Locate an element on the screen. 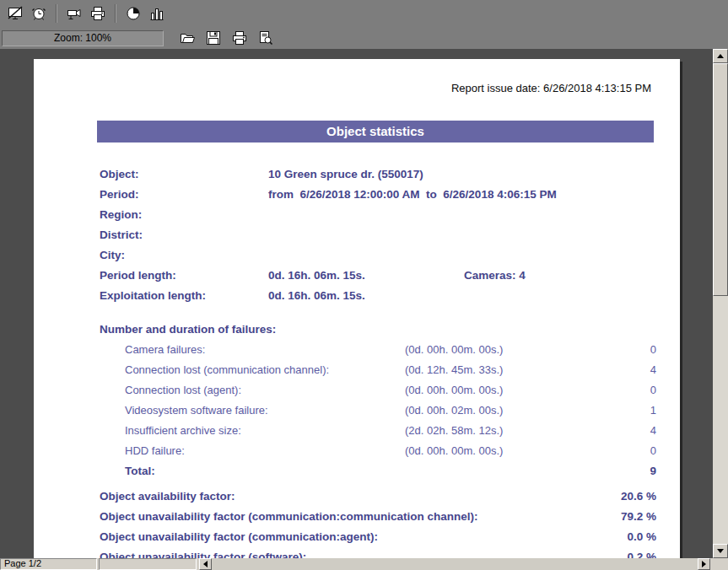 This screenshot has width=728, height=570. field-row: Object: 10 Green spruce dr. (550017) is located at coordinates (357, 175).